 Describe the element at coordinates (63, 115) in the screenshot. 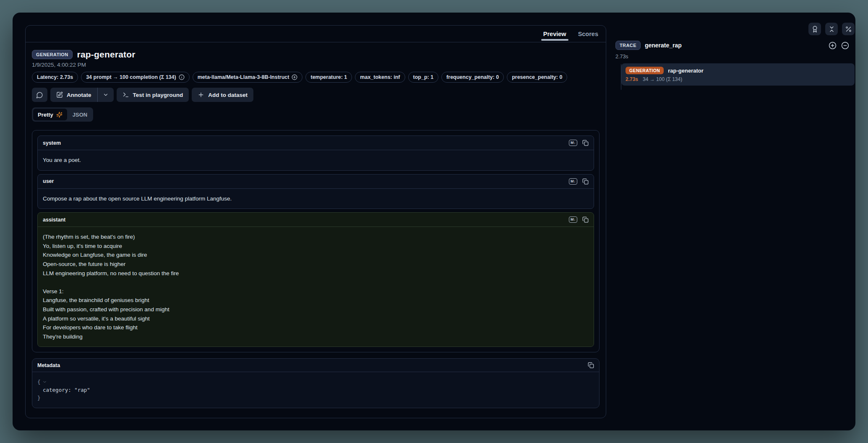

I see `pretty-json-toggle: Pretty JSON` at that location.